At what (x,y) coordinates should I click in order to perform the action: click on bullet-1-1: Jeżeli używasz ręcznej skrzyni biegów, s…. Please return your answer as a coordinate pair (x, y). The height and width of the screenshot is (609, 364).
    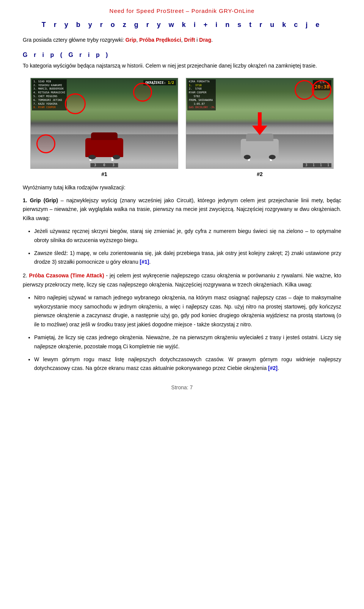
    Looking at the image, I should click on (188, 236).